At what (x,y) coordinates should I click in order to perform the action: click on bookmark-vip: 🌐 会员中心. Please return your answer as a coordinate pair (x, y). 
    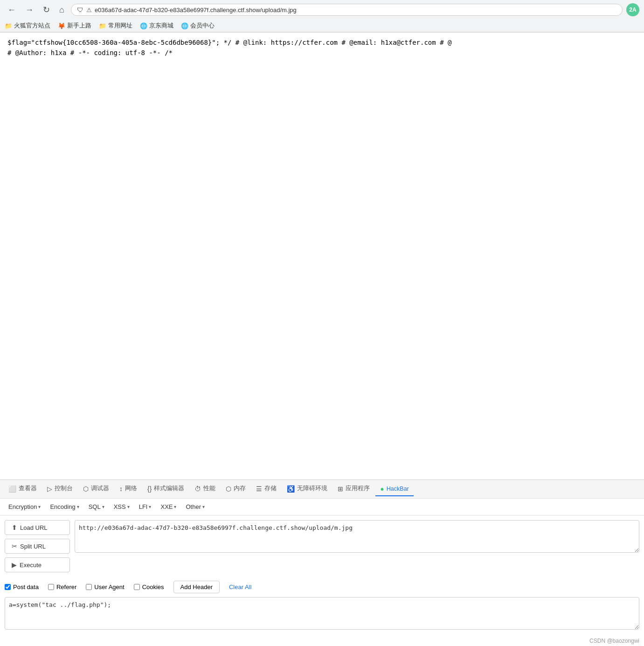
    Looking at the image, I should click on (198, 26).